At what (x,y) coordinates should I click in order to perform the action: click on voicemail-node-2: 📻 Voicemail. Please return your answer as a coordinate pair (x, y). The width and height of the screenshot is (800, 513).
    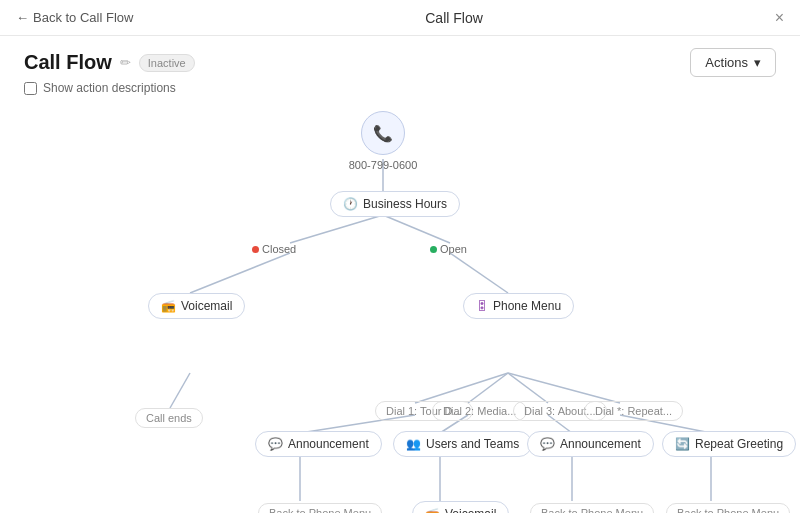
    Looking at the image, I should click on (460, 507).